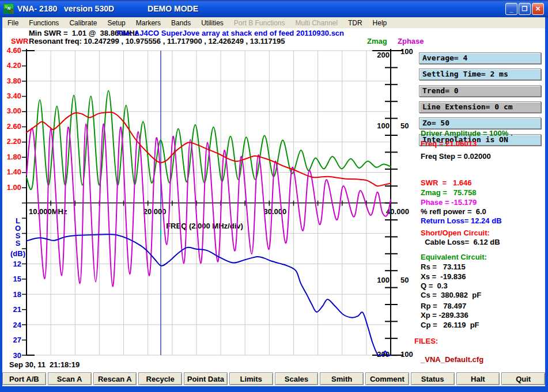  Describe the element at coordinates (387, 379) in the screenshot. I see `comment-button: Comment` at that location.